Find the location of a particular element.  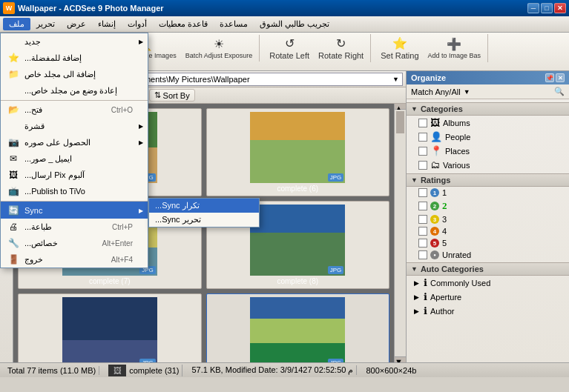

list-item: JPG complete (9) is located at coordinates (110, 328).